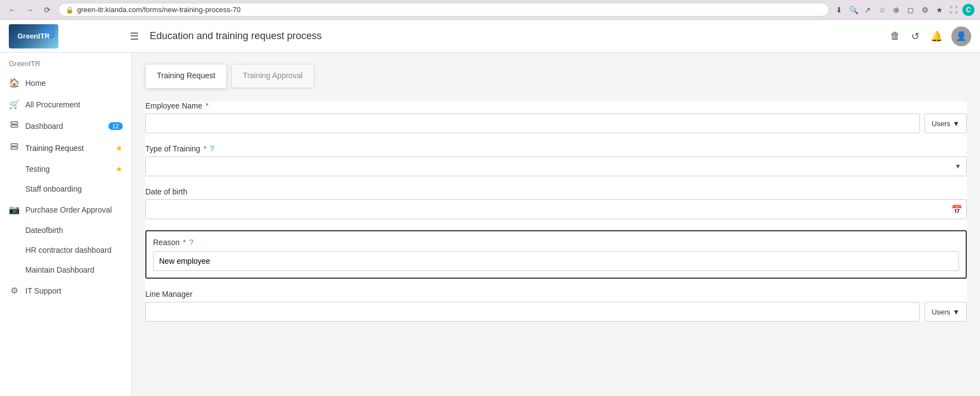 The width and height of the screenshot is (980, 396). What do you see at coordinates (556, 306) in the screenshot?
I see `line-manager-group: Line Manager Users ▼` at bounding box center [556, 306].